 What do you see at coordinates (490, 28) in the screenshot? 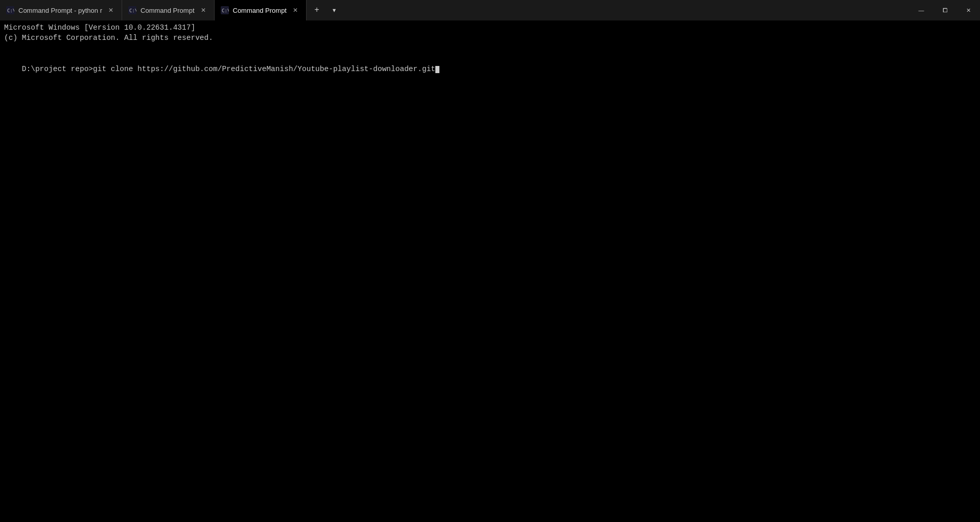
I see `terminal-line-1: Microsoft Windows [Version 10.0.22631.43…` at bounding box center [490, 28].